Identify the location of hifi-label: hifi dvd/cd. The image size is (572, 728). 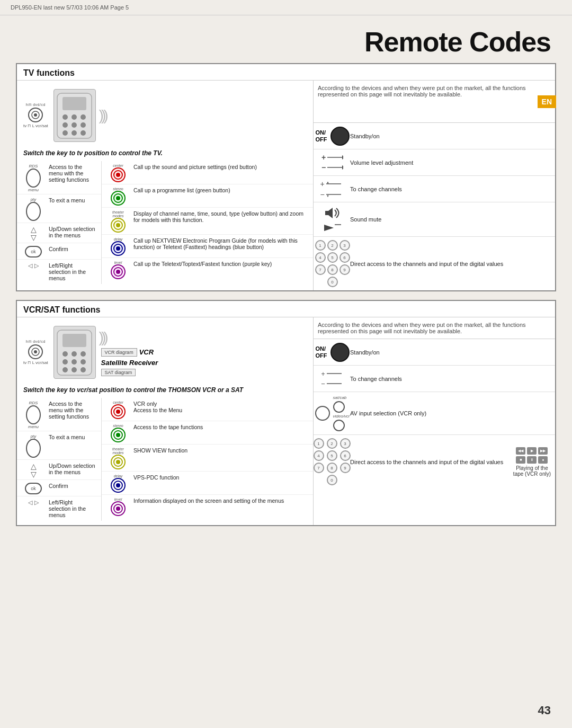
(36, 105).